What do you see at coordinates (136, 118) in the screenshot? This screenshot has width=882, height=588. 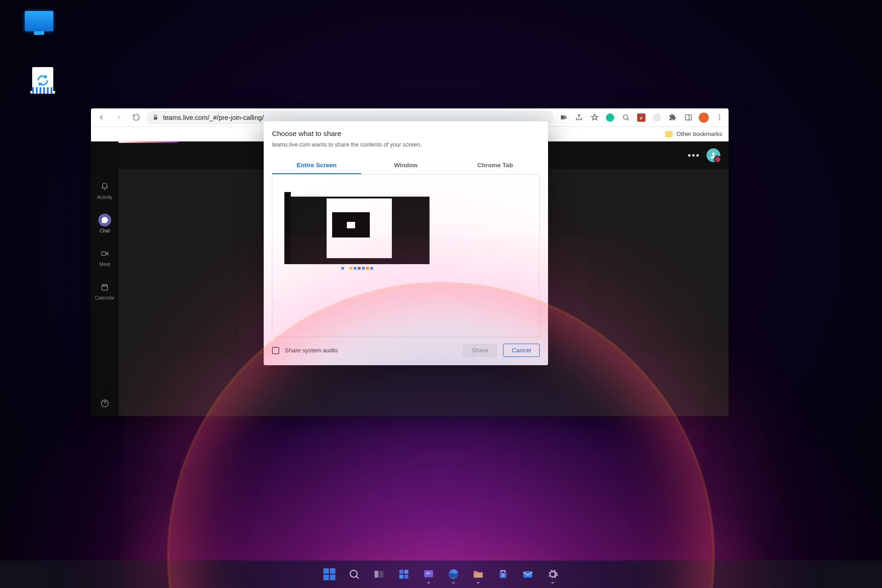 I see `reload-button` at bounding box center [136, 118].